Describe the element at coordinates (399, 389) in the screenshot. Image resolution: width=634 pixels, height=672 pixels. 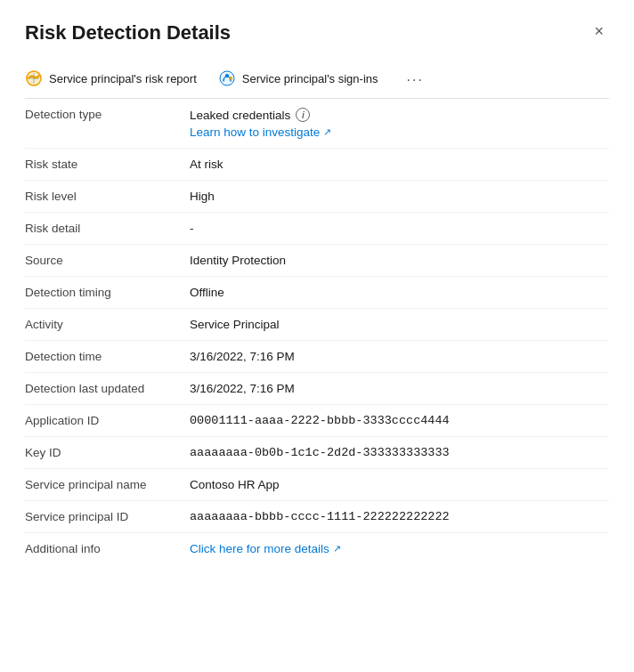
I see `field-value-detection-last-updated: 3/16/2022, 7:16 PM` at that location.